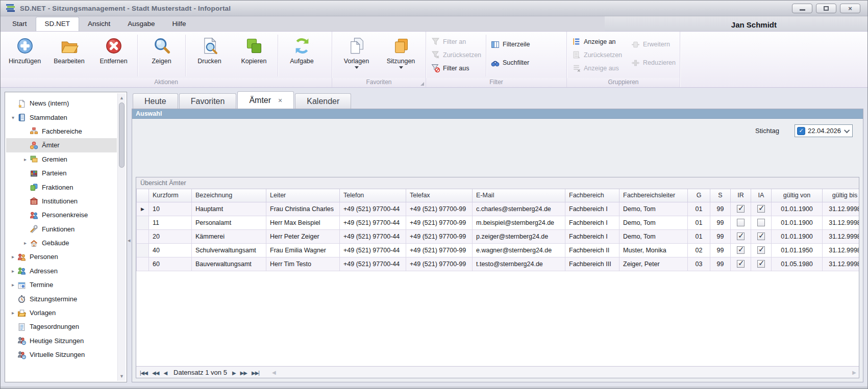 This screenshot has width=868, height=389. I want to click on column-header-gueltig_bis: gültig bis, so click(841, 196).